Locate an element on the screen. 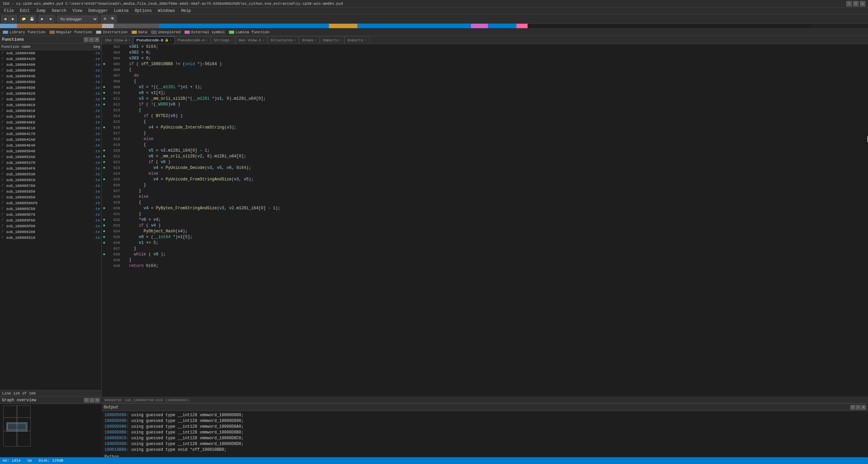  functions-min-btn: ─ is located at coordinates (92, 40).